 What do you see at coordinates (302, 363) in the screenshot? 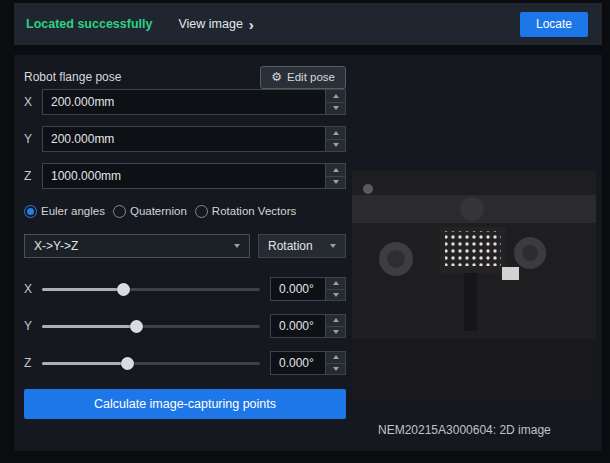
I see `z-angle-value: 0.000°` at bounding box center [302, 363].